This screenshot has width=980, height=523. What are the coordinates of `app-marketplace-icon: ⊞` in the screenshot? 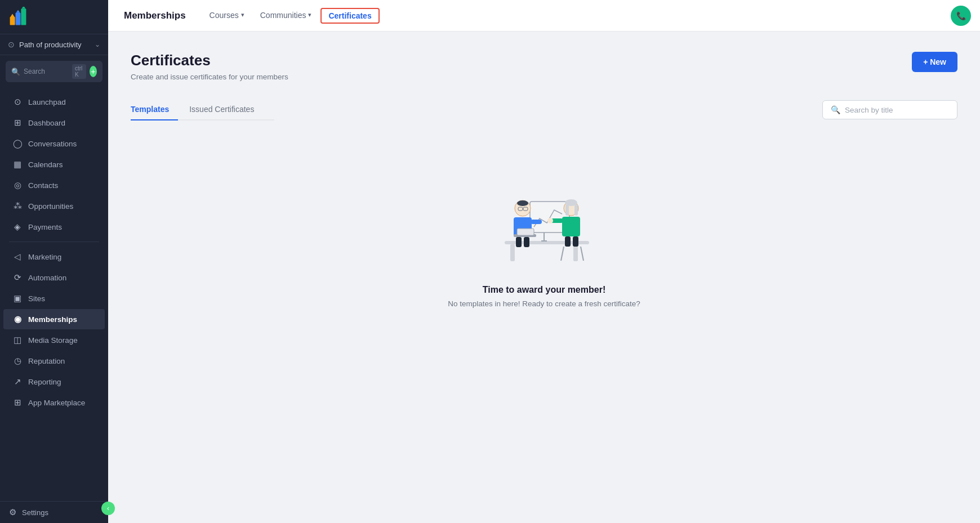 It's located at (17, 403).